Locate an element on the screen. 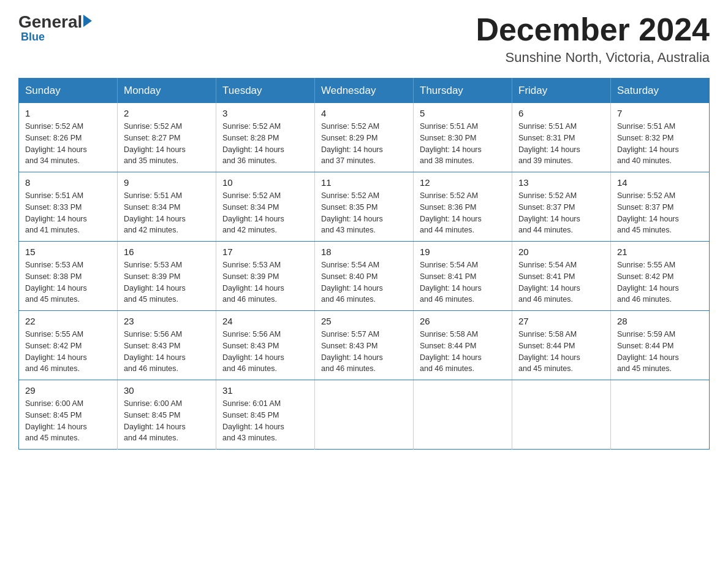  day-info: Sunrise: 5:53 AMSunset: 8:38 PMDaylight:… is located at coordinates (56, 282).